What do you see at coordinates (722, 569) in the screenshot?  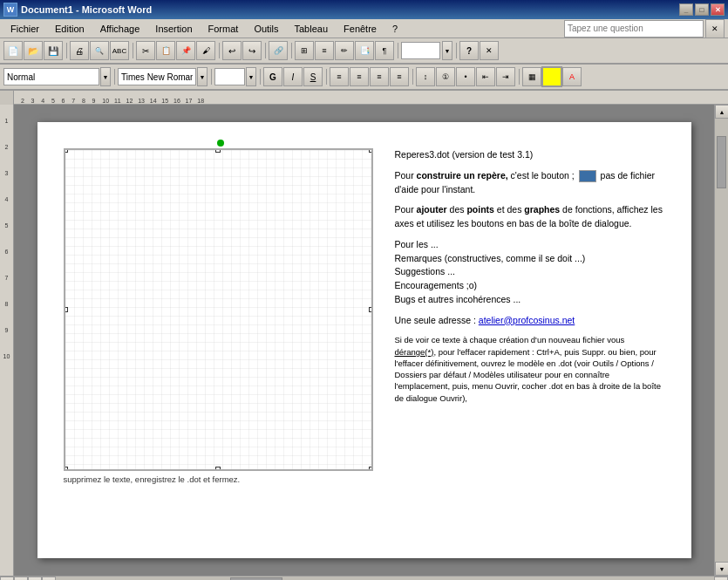 I see `scroll-down-button: ▼` at bounding box center [722, 569].